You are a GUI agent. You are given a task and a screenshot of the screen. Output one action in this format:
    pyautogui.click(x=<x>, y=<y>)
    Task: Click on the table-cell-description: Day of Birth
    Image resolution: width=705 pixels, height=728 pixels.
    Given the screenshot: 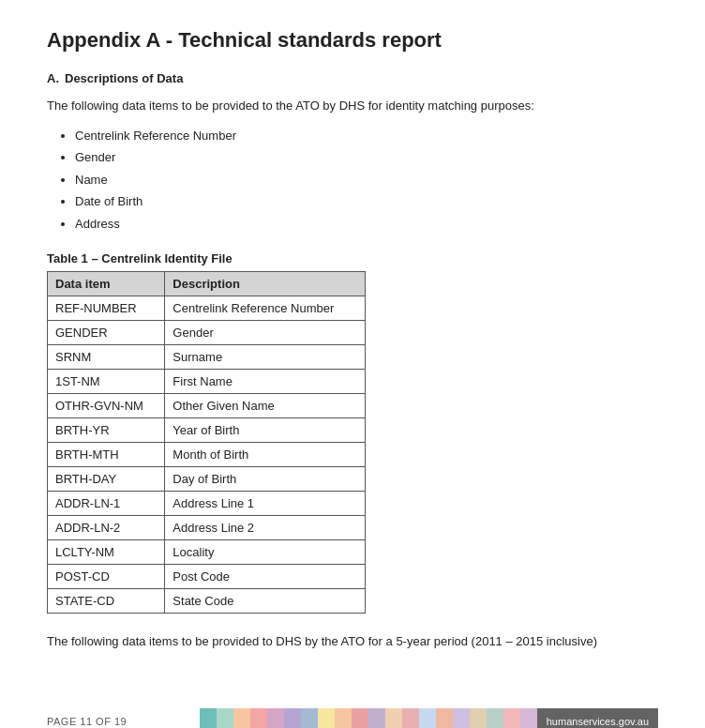 What is the action you would take?
    pyautogui.click(x=265, y=479)
    